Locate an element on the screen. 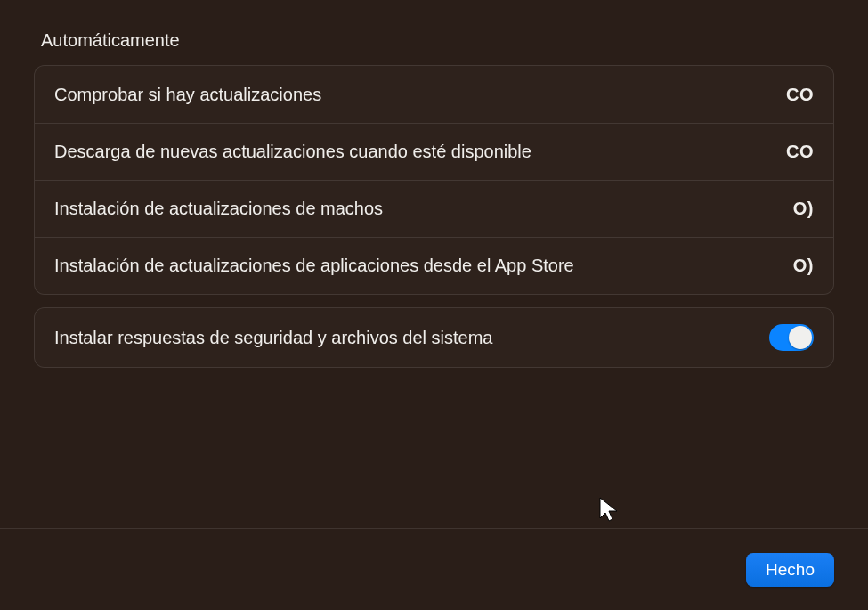 The width and height of the screenshot is (868, 610). toggle-knob is located at coordinates (800, 338).